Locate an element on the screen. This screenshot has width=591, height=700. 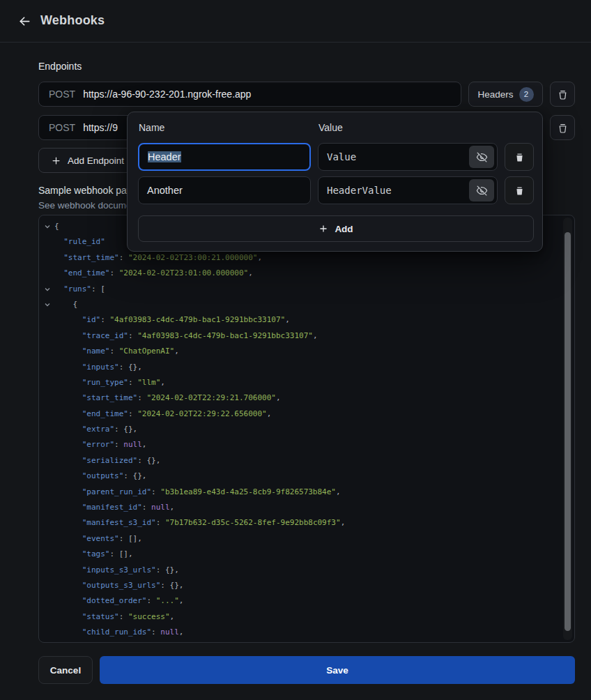
code-line: "start_time": "2024-02-02T23:00:21.00000… is located at coordinates (300, 258).